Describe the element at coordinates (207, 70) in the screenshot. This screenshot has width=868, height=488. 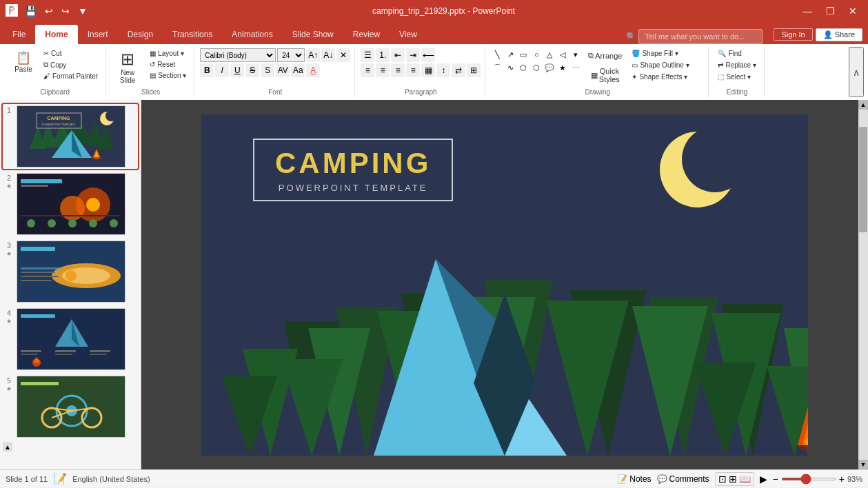
I see `bold-button: B` at that location.